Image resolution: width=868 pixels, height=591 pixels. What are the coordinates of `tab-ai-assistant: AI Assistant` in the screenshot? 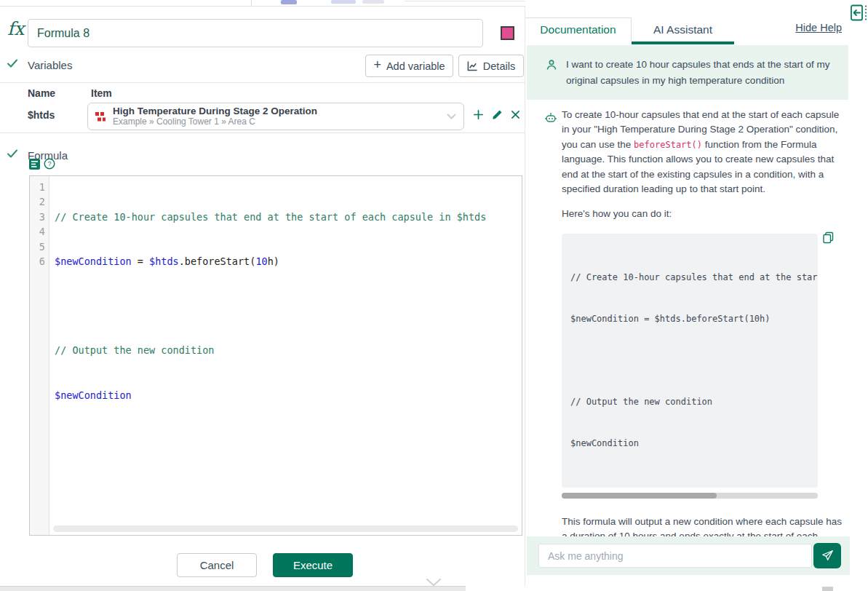 It's located at (682, 31).